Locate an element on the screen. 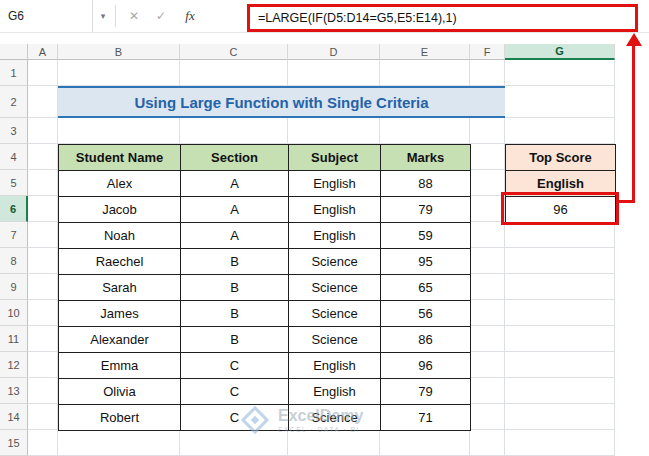  row-header-5: 5 is located at coordinates (14, 183).